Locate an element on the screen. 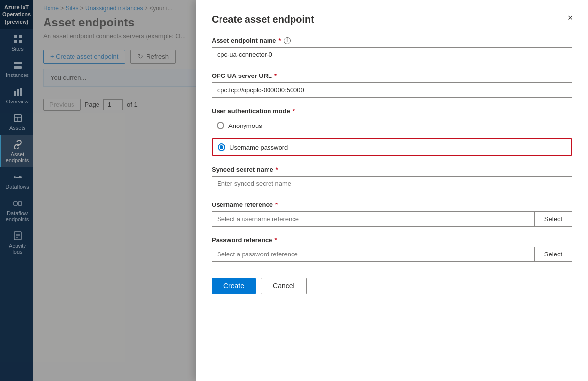 The image size is (588, 381). server-url-label: OPC UA server URL * is located at coordinates (392, 76).